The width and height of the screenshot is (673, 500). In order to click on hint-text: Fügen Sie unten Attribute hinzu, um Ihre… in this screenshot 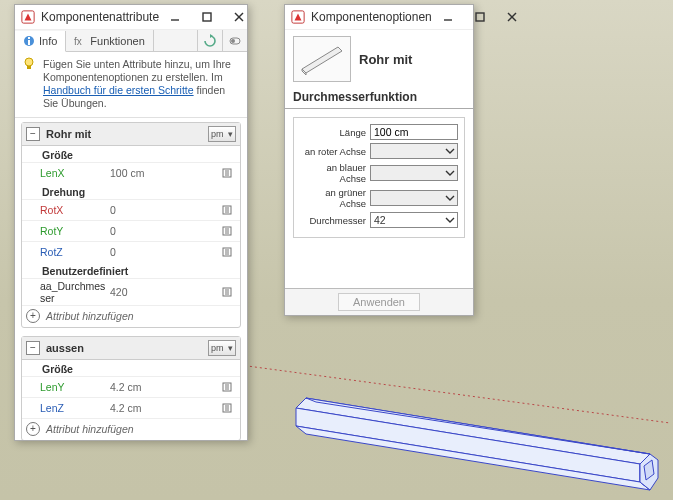, I will do `click(131, 85)`.